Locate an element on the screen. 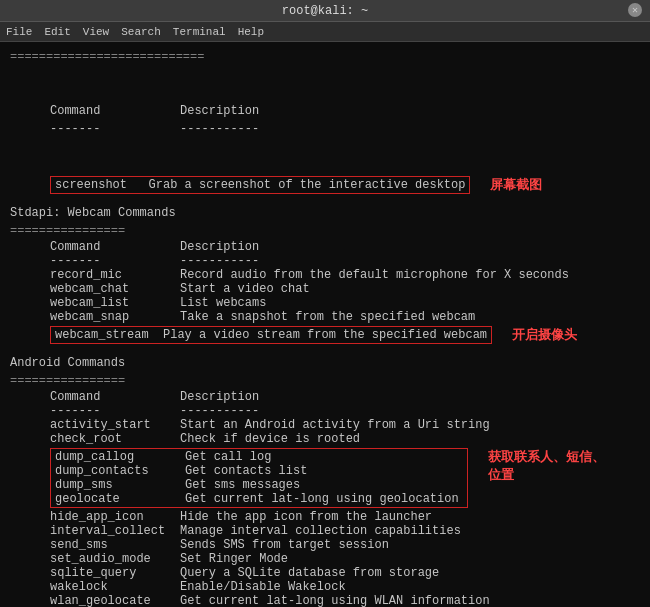  annotation-webcam: 开启摄像头 is located at coordinates (544, 335).